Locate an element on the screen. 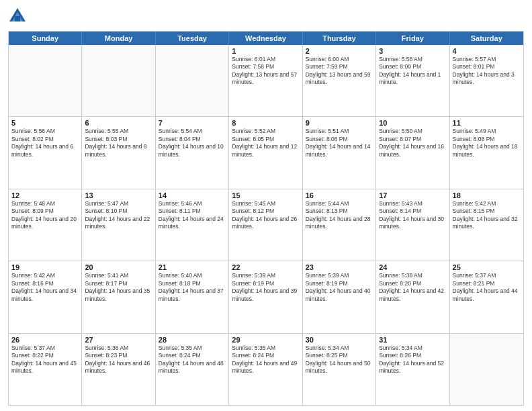  day-number: 31 is located at coordinates (412, 340).